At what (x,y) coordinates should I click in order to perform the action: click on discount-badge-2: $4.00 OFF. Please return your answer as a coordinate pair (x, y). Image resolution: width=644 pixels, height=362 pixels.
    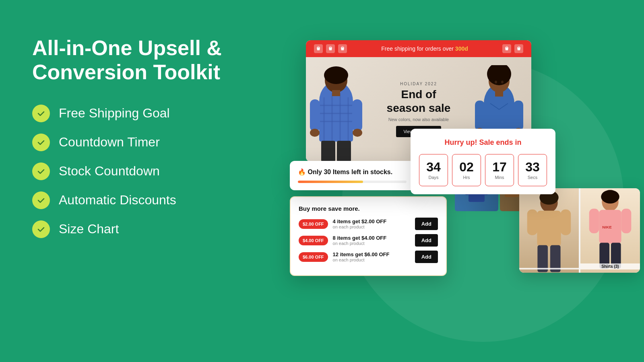
    Looking at the image, I should click on (313, 241).